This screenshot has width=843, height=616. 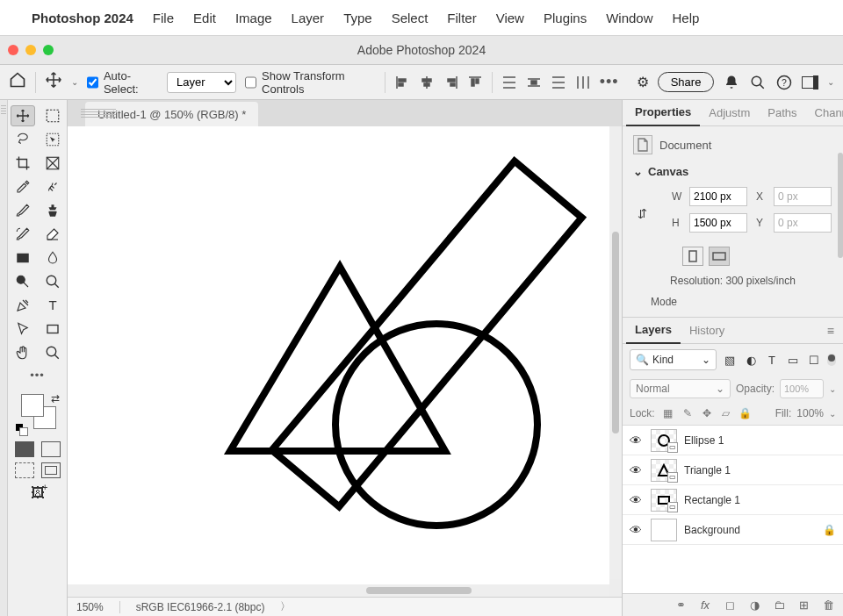 I want to click on menu-type: Type, so click(x=358, y=18).